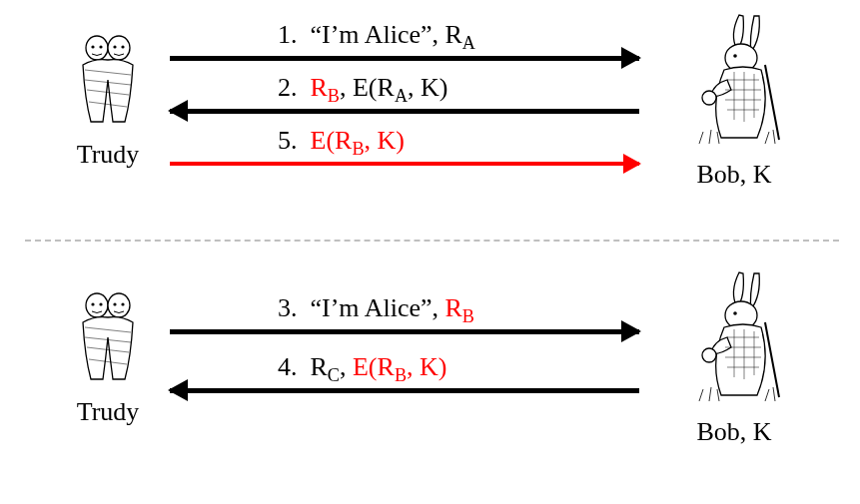  Describe the element at coordinates (108, 412) in the screenshot. I see `trudy-bottom-label: Trudy` at that location.